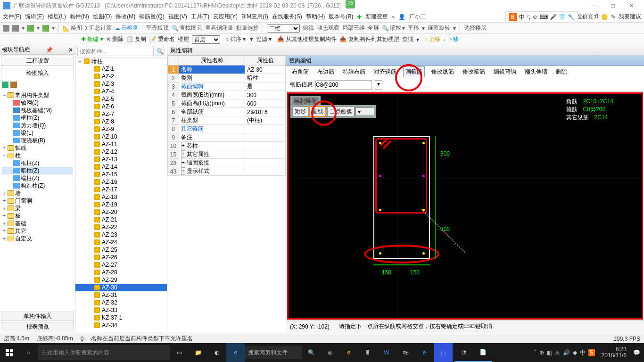  What do you see at coordinates (121, 122) in the screenshot?
I see `list-item: AZ-8` at bounding box center [121, 122].